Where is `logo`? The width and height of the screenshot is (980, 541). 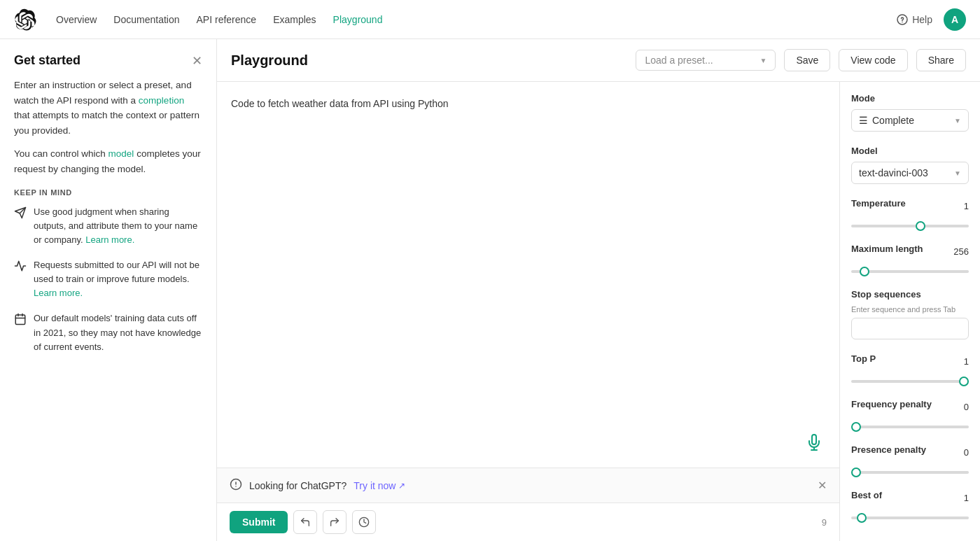 logo is located at coordinates (25, 20).